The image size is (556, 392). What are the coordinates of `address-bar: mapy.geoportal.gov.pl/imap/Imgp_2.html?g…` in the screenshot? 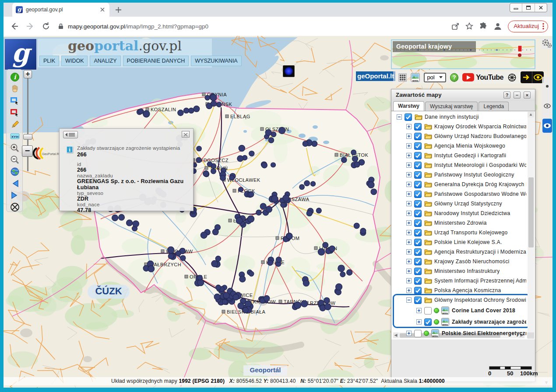 It's located at (254, 26).